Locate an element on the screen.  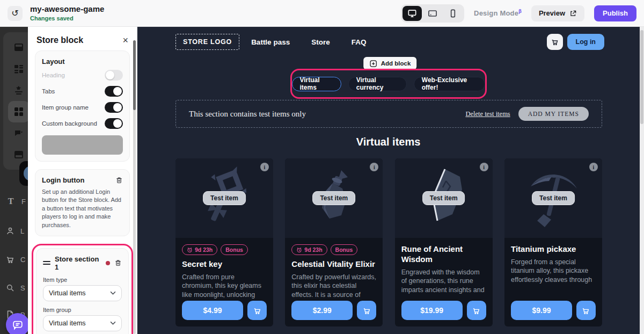
nav-item-battle-pass: Battle pass is located at coordinates (270, 42).